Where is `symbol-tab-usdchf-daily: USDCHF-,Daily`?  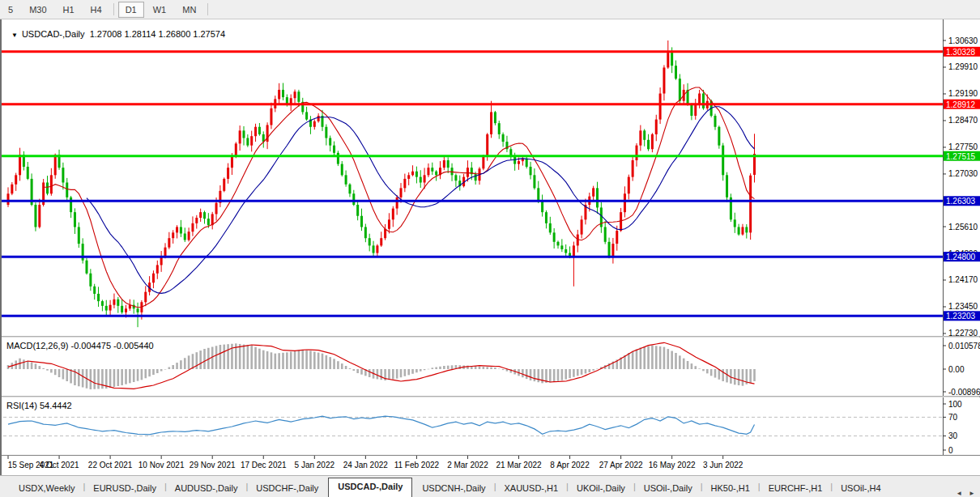 symbol-tab-usdchf-daily: USDCHF-,Daily is located at coordinates (287, 489).